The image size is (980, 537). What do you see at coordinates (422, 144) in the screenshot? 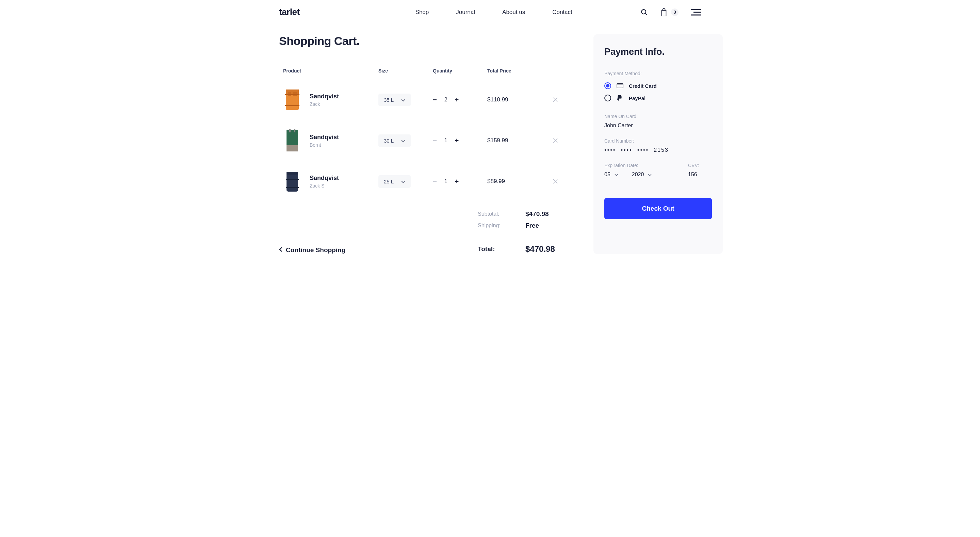
I see `cart-section: Shopping Cart. Product Size Quantity Tot…` at bounding box center [422, 144].